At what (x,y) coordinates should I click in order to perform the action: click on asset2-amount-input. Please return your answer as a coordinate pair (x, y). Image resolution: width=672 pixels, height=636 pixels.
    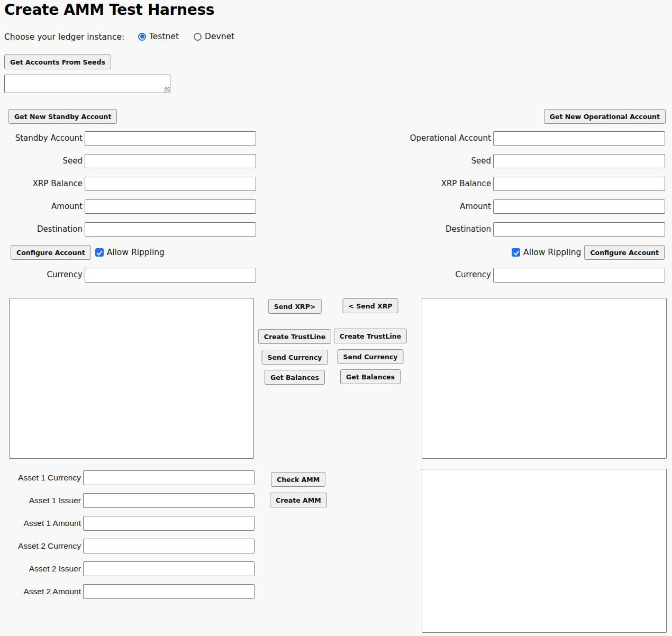
    Looking at the image, I should click on (169, 592).